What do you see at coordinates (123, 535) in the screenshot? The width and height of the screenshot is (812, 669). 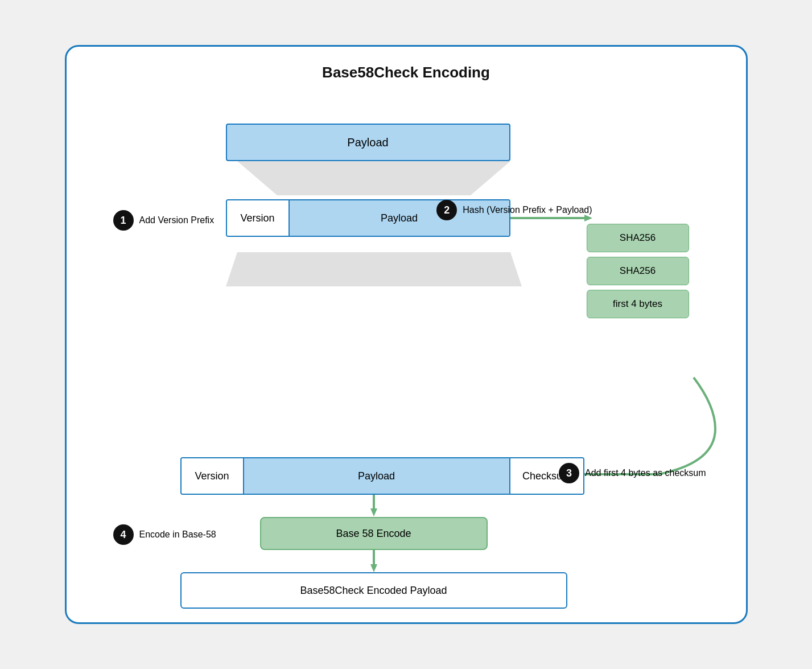 I see `step4-number: 4` at bounding box center [123, 535].